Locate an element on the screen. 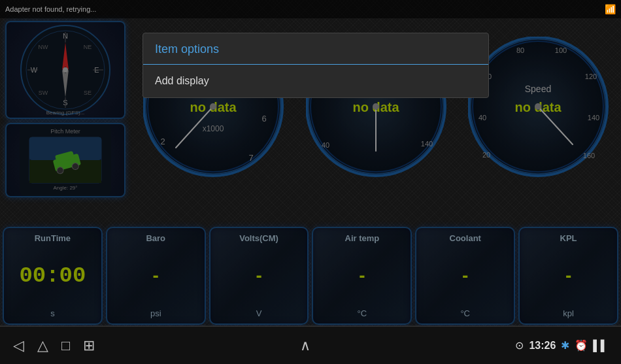  up-button: ∧ is located at coordinates (305, 346).